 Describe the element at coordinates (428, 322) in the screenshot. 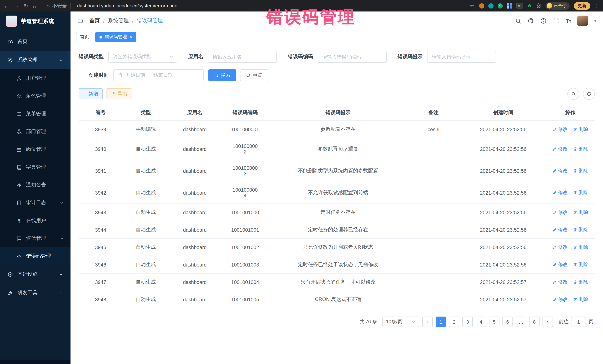

I see `prev-page-button: ‹` at that location.